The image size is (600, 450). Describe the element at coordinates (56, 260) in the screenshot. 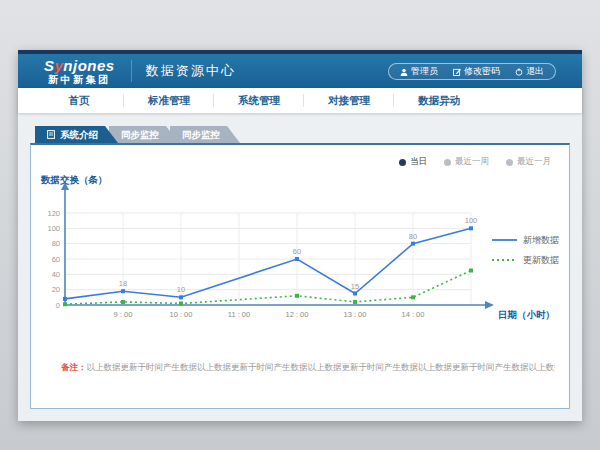

I see `y-tick-label: 60` at that location.